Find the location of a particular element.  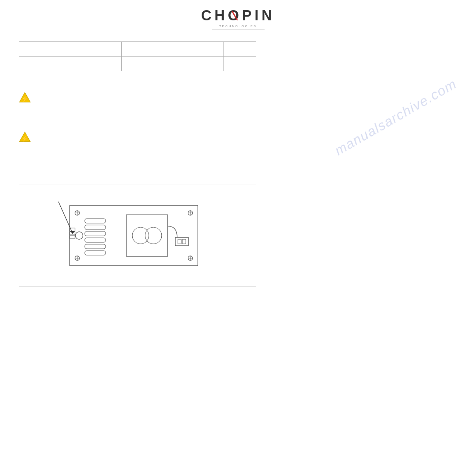

header: CHOPIN TECHNOLOGIES is located at coordinates (238, 15).